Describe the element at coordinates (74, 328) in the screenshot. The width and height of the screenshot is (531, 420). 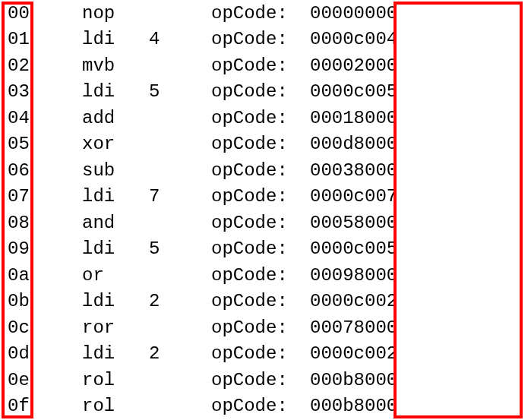
I see `mnemonic-cell: ror` at that location.